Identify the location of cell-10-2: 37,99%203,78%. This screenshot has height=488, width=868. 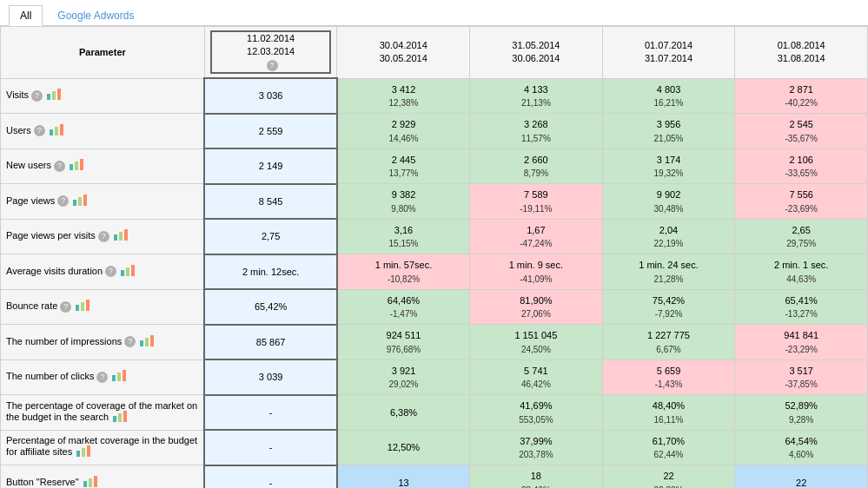
(537, 448).